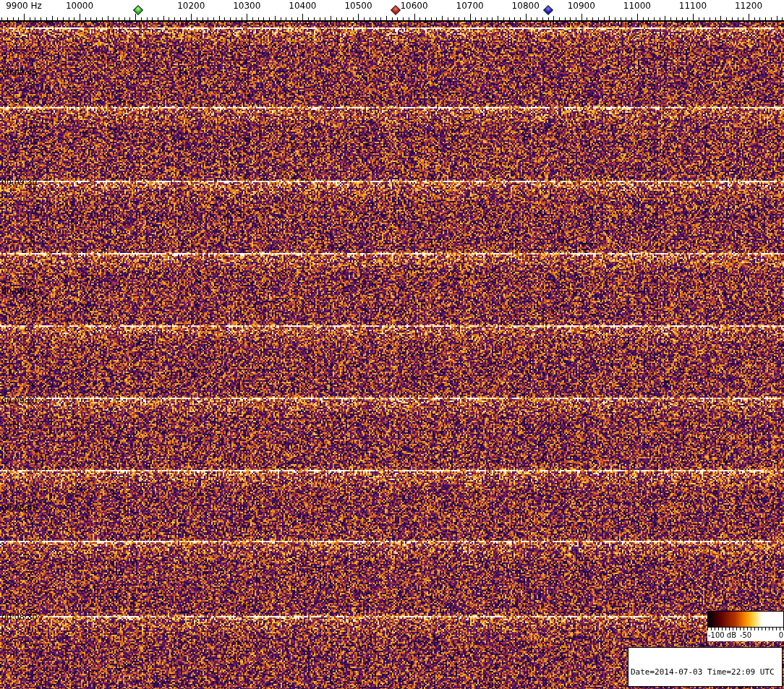 The image size is (784, 689). I want to click on marker-blue-icon, so click(547, 10).